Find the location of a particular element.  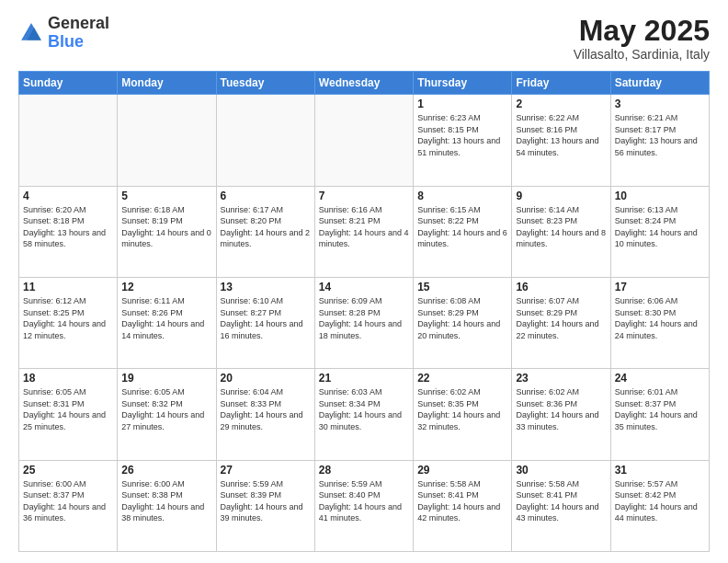

day-number: 1 is located at coordinates (462, 104).